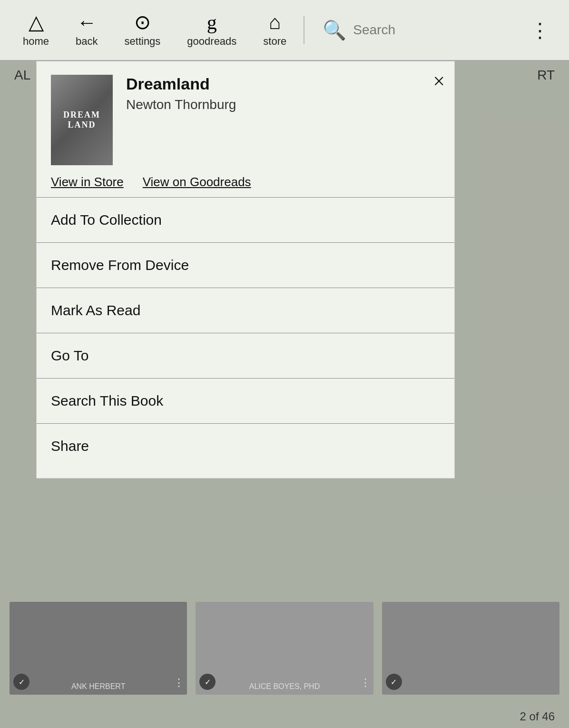 Image resolution: width=569 pixels, height=728 pixels. Describe the element at coordinates (212, 30) in the screenshot. I see `goodreads-nav-item: g goodreads` at that location.